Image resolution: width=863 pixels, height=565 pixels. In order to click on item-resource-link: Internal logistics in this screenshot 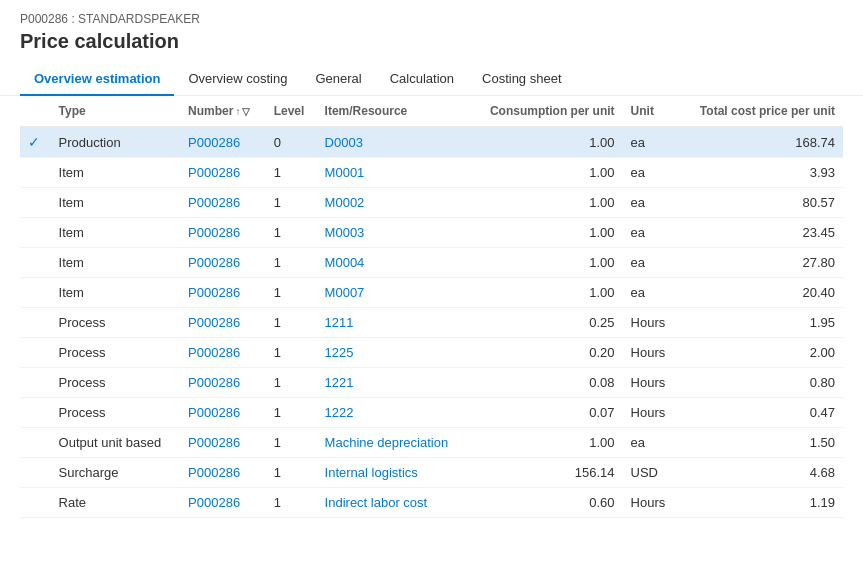, I will do `click(372, 472)`.